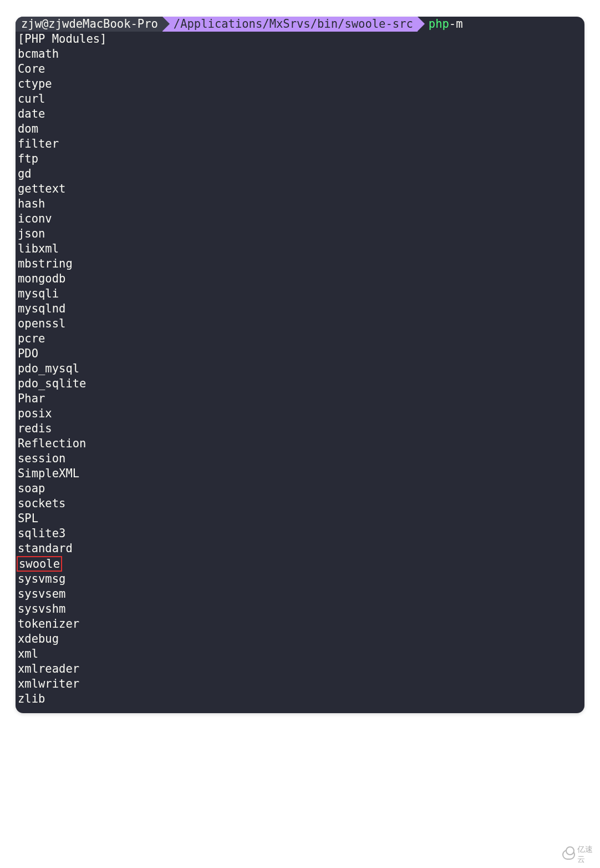 The image size is (600, 868). Describe the element at coordinates (301, 654) in the screenshot. I see `module-line: xml` at that location.